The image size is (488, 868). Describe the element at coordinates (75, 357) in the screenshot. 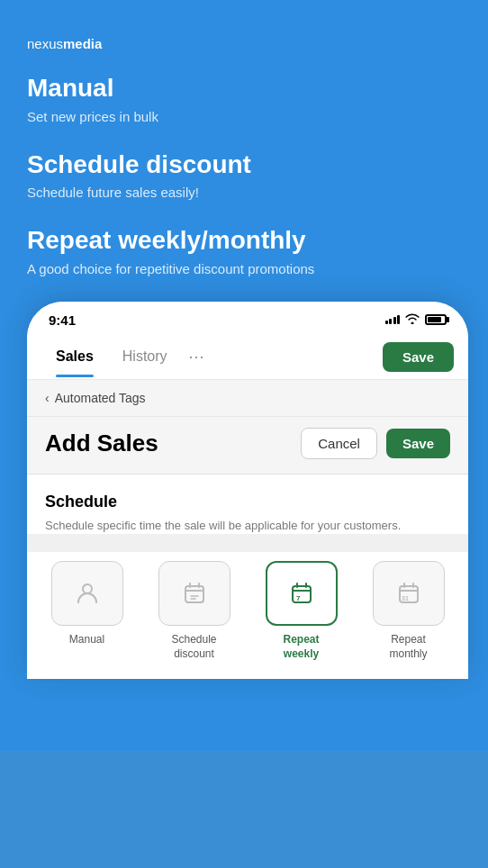

I see `tab-sales: Sales` at that location.